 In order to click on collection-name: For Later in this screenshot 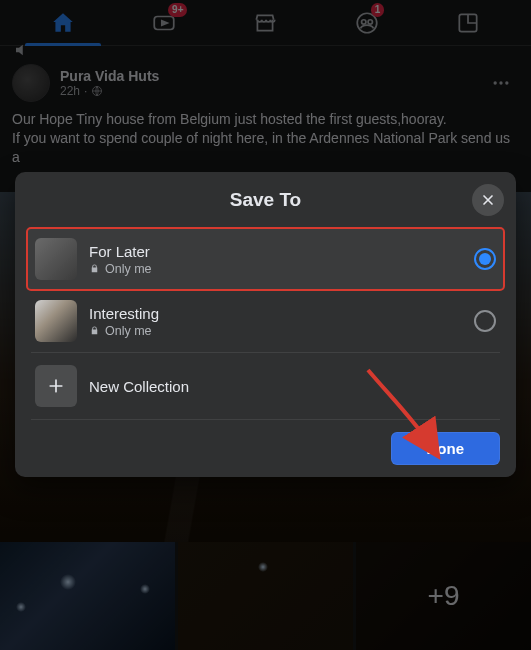, I will do `click(276, 252)`.